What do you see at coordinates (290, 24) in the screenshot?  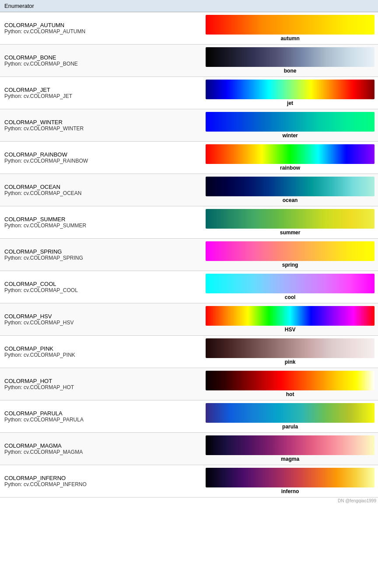 I see `gradient-bar-autumn` at bounding box center [290, 24].